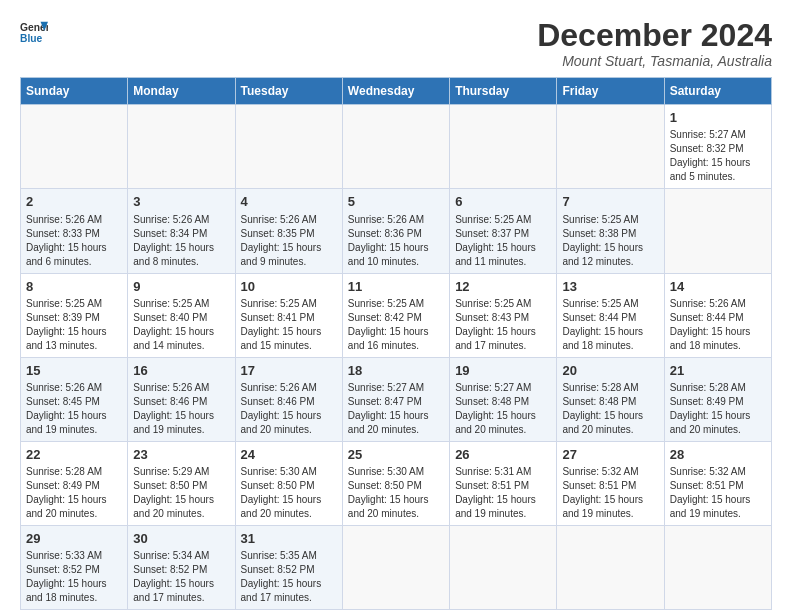  What do you see at coordinates (288, 483) in the screenshot?
I see `calendar-cell: 24Sunrise: 5:30 AMSunset: 8:50 PMDayligh…` at bounding box center [288, 483].